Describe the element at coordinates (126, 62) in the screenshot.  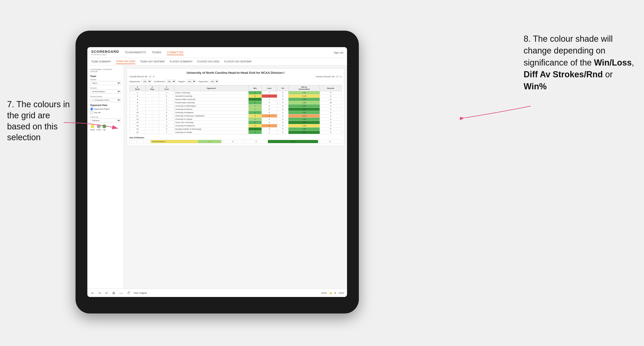
I see `sub-nav-team-h2h-grid: TEAM H2H GRID` at that location.